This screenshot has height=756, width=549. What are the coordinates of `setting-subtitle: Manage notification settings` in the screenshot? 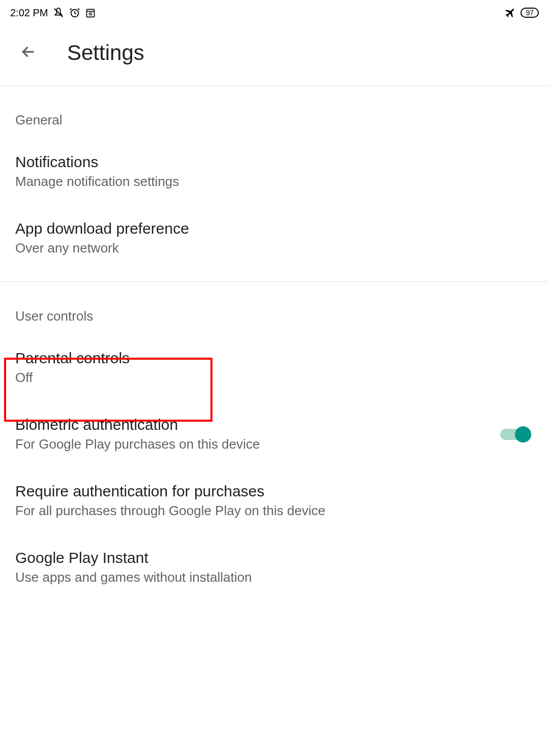 It's located at (274, 182).